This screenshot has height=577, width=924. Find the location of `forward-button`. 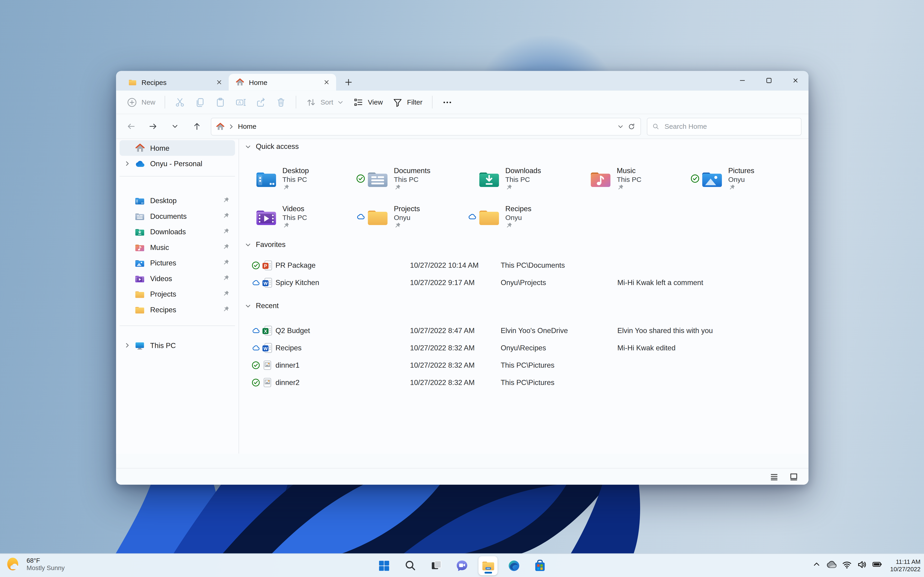

forward-button is located at coordinates (153, 127).